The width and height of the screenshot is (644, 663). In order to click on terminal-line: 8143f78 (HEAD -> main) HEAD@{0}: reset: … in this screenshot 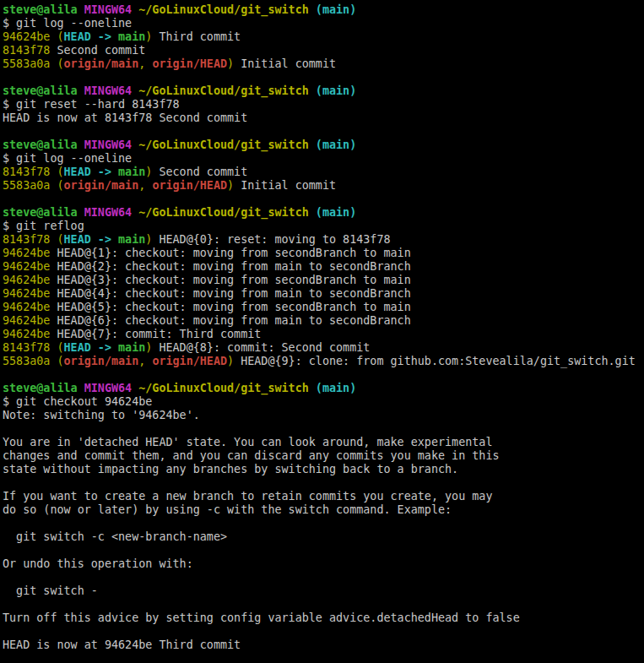, I will do `click(323, 240)`.